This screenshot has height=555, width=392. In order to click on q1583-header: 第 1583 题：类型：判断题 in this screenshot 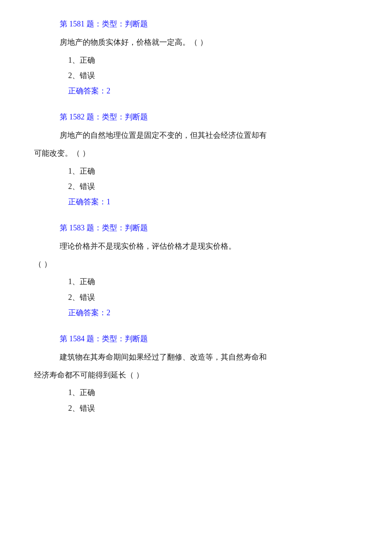, I will do `click(196, 228)`.